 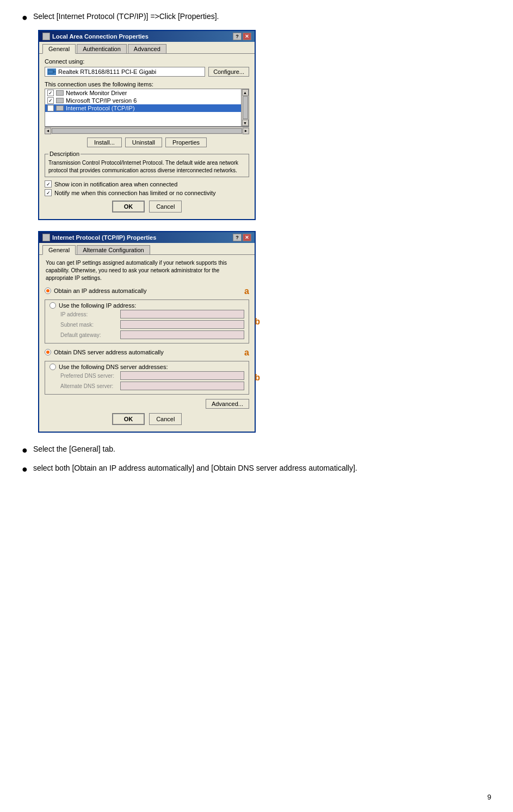 I want to click on dialog-2-titlebar: Internet Protocol (TCP/IP) Properties ? …, so click(x=147, y=238).